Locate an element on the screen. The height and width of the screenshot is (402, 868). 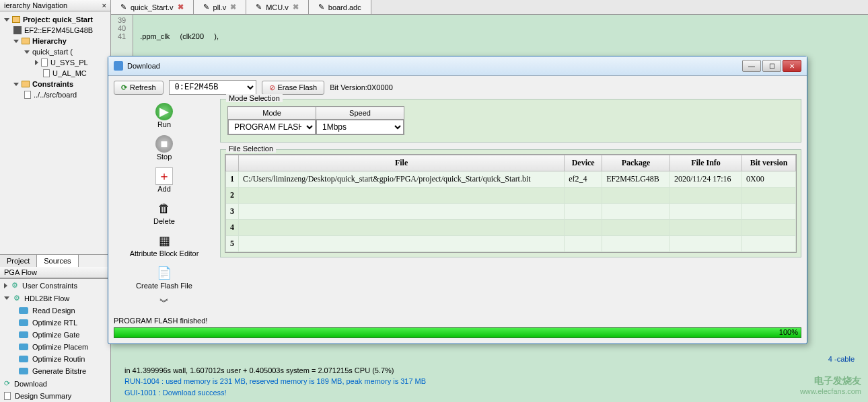
add-button: ＋Add is located at coordinates (164, 180).